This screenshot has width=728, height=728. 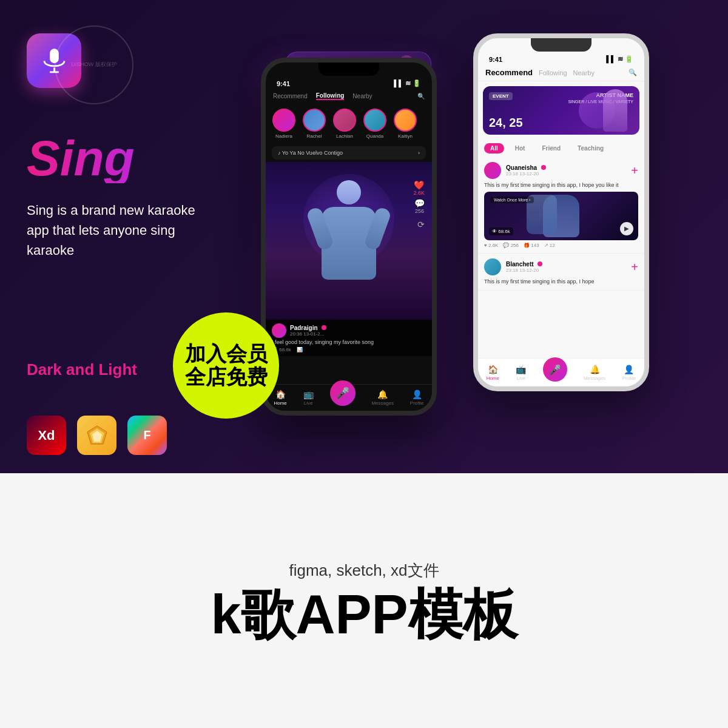 I want to click on app-title: Sing, so click(x=81, y=158).